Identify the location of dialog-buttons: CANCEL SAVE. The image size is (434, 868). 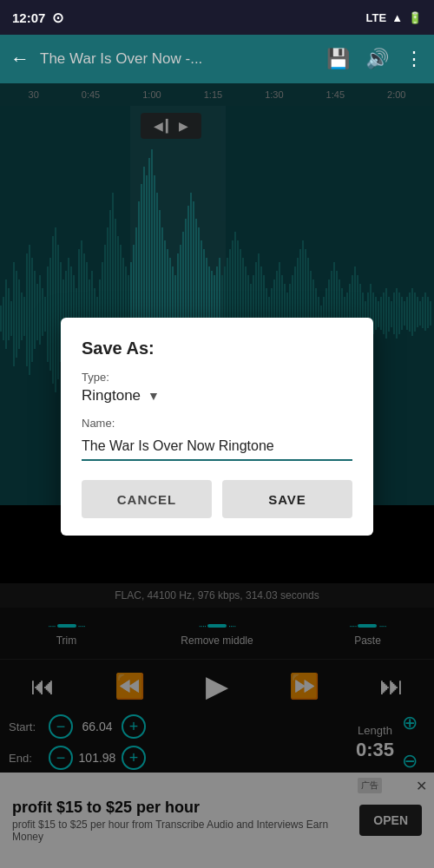
(217, 499).